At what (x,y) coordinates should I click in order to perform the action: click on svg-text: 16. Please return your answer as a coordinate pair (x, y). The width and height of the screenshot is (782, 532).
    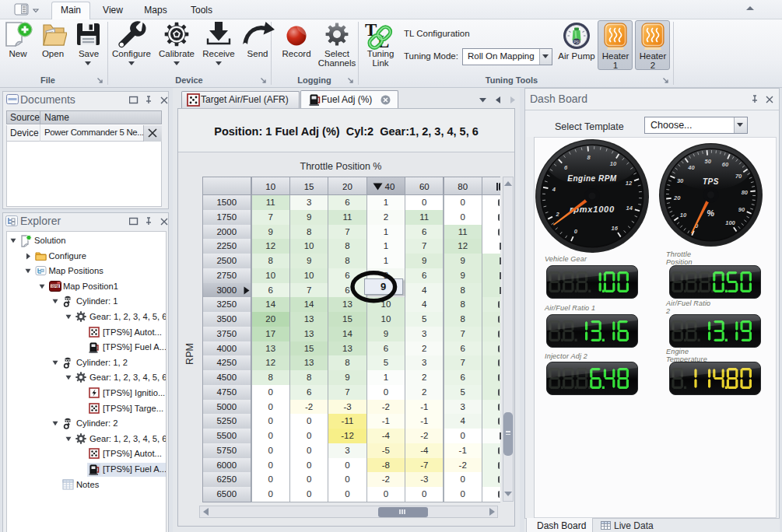
    Looking at the image, I should click on (615, 229).